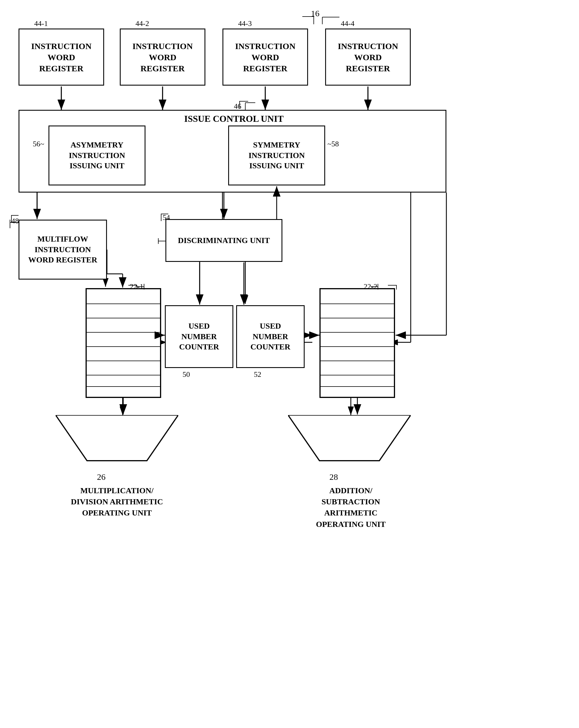 The image size is (579, 728). Describe the element at coordinates (277, 155) in the screenshot. I see `symmetry-box: SYMMETRYINSTRUCTIONISSUING UNIT` at that location.